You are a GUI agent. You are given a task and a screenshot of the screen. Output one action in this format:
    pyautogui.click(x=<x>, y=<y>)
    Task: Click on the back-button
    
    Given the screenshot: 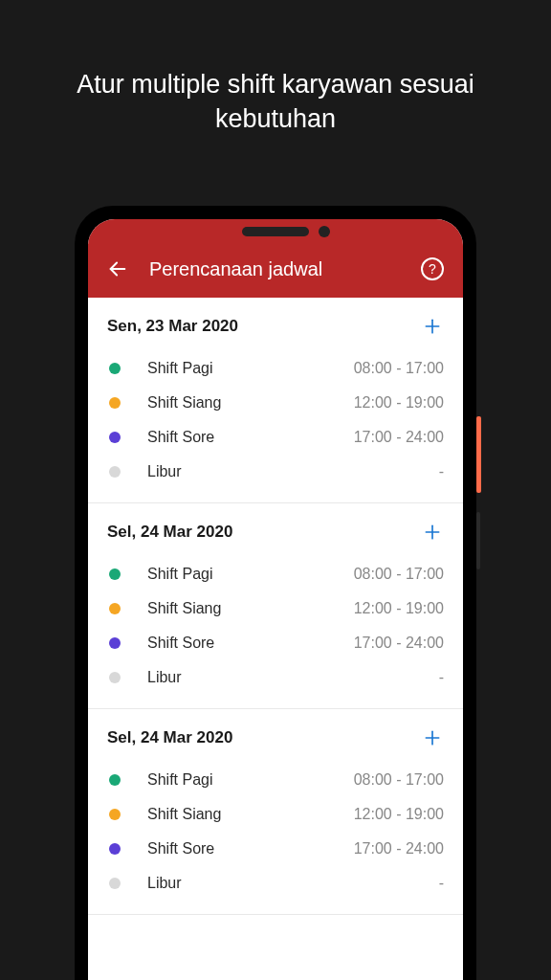 What is the action you would take?
    pyautogui.click(x=118, y=269)
    